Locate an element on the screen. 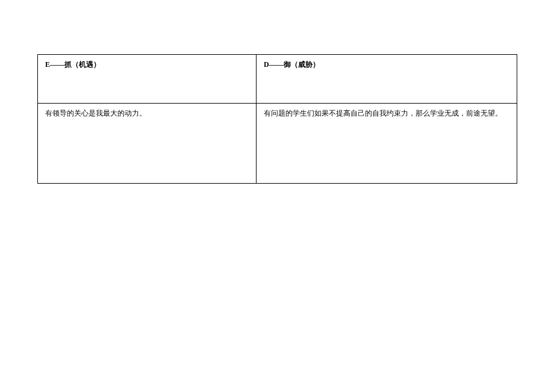 The width and height of the screenshot is (554, 392). header-threat: D——御（威胁） is located at coordinates (387, 79).